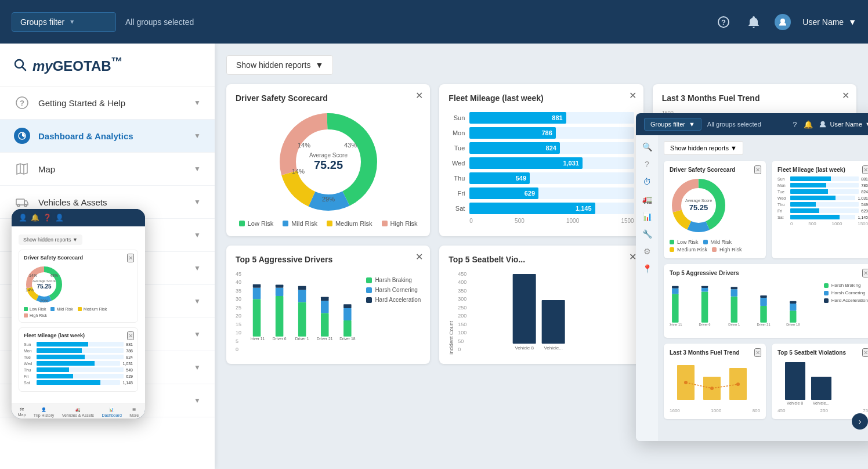 The width and height of the screenshot is (868, 469). Describe the element at coordinates (64, 22) in the screenshot. I see `groups-filter-button: Groups filter ▼` at that location.